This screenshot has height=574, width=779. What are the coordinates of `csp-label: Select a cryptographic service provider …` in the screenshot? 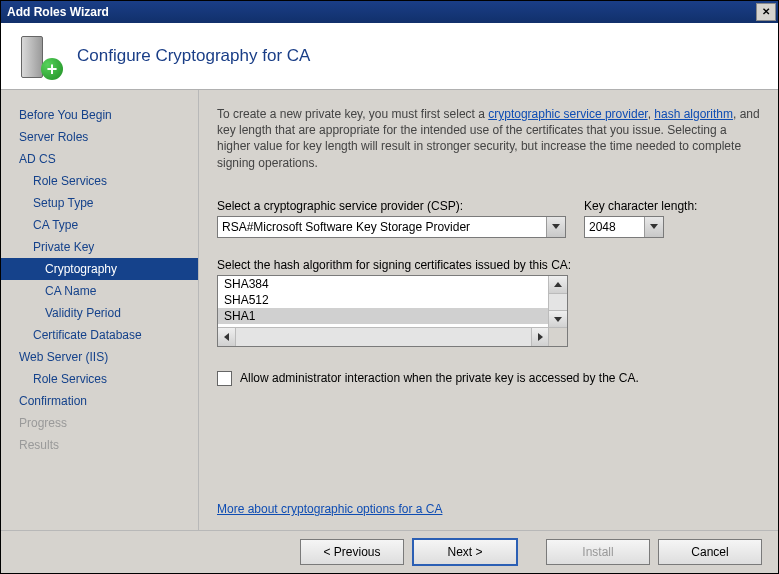 It's located at (392, 206).